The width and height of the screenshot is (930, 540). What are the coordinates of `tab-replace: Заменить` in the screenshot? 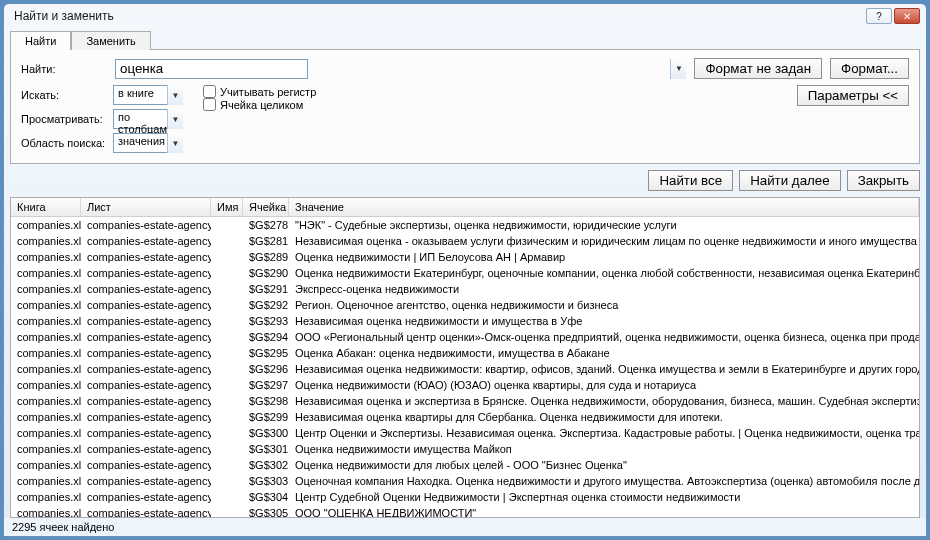 It's located at (110, 40).